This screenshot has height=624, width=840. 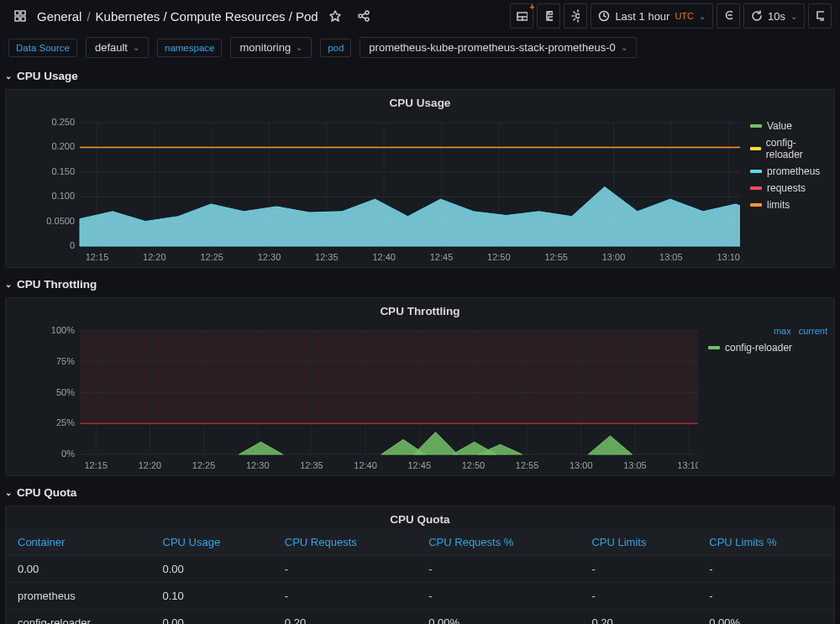 I want to click on add-panel-icon, so click(x=522, y=16).